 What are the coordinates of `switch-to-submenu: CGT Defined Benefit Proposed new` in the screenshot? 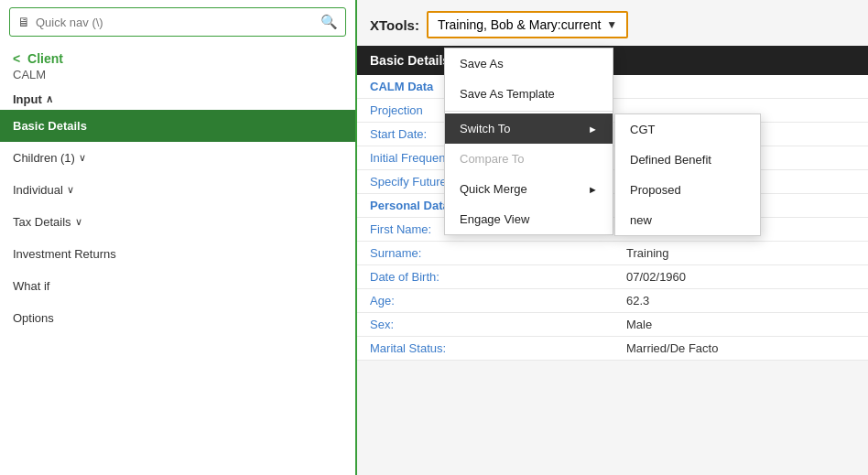 It's located at (688, 175).